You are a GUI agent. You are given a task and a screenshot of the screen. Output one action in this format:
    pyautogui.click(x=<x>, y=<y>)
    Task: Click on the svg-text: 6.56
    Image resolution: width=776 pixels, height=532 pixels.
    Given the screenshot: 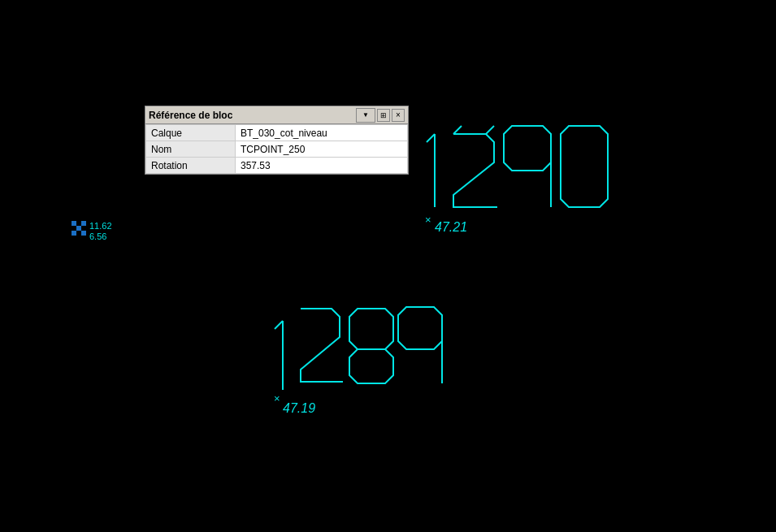 What is the action you would take?
    pyautogui.click(x=98, y=236)
    